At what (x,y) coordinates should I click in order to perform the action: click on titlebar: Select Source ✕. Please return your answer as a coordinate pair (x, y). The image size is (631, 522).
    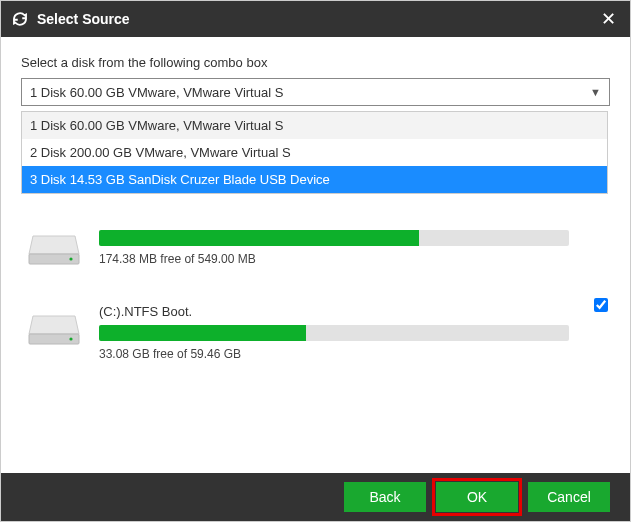
    Looking at the image, I should click on (316, 19).